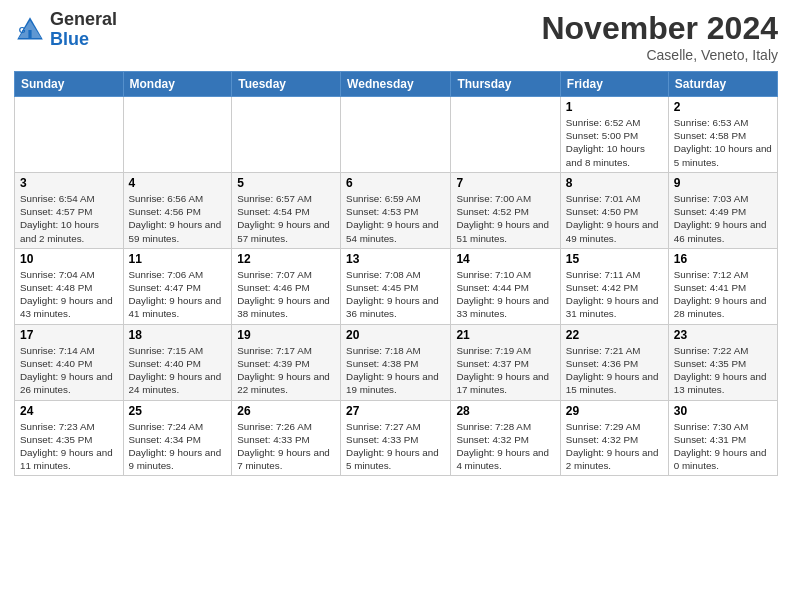  Describe the element at coordinates (396, 183) in the screenshot. I see `day-number: 6` at that location.